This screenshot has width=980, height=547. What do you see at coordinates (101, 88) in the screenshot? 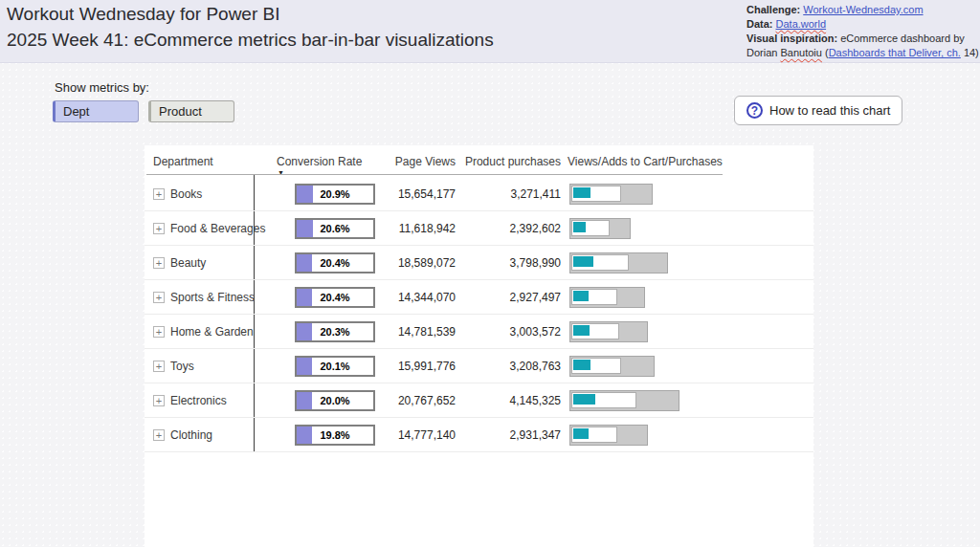
I see `show-metrics-label: Show metrics by:` at bounding box center [101, 88].